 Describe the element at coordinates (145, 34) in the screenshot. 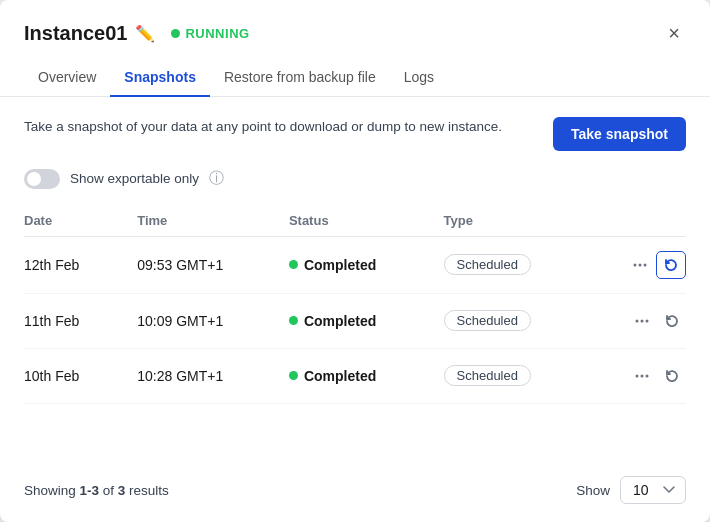

I see `edit-icon: ✏️` at that location.